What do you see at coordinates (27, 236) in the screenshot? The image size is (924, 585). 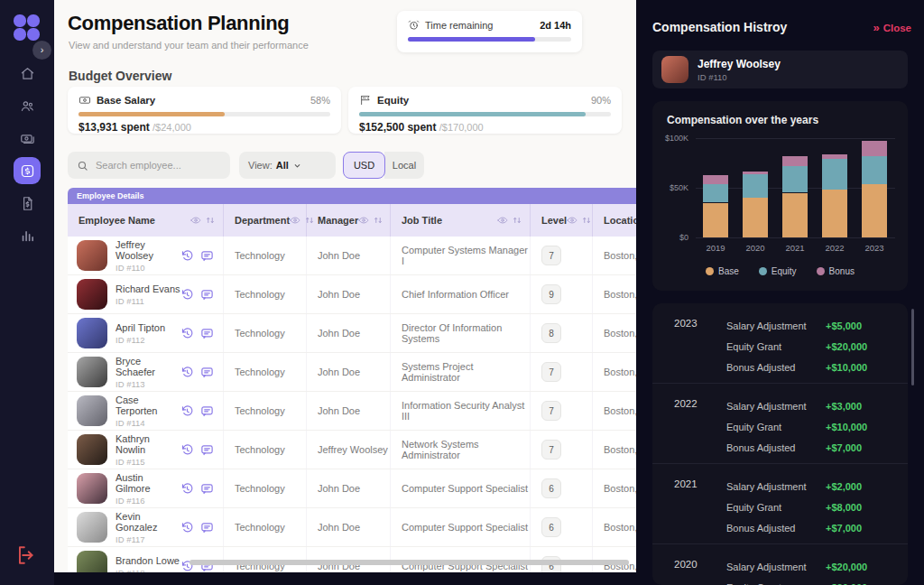 I see `sidebar-item-analytics` at bounding box center [27, 236].